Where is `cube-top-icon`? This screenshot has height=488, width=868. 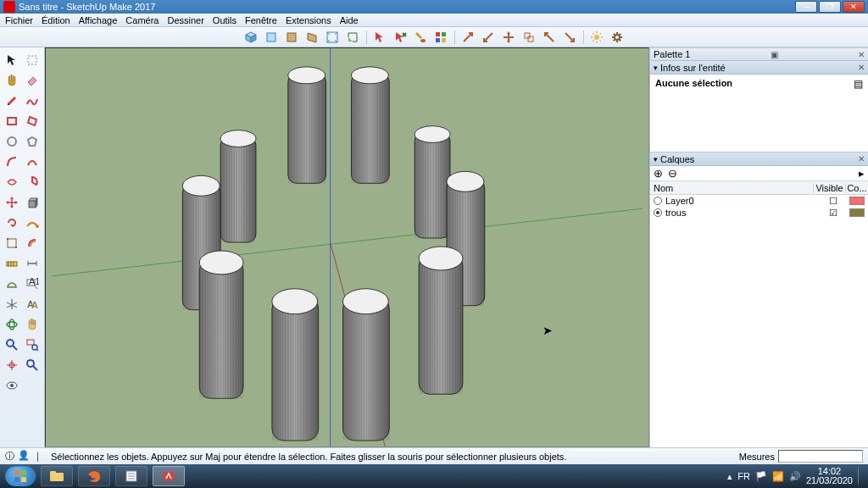 cube-top-icon is located at coordinates (271, 37).